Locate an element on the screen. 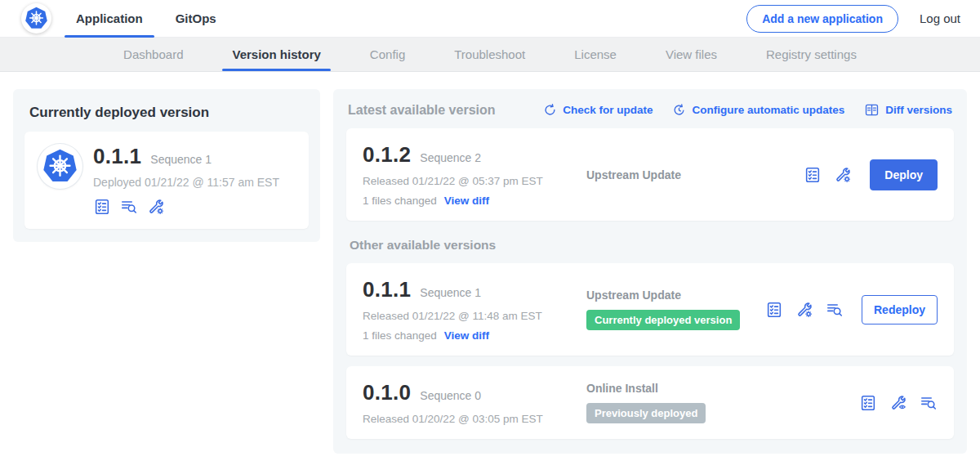 This screenshot has height=461, width=980. version-number: 0.1.1 is located at coordinates (387, 289).